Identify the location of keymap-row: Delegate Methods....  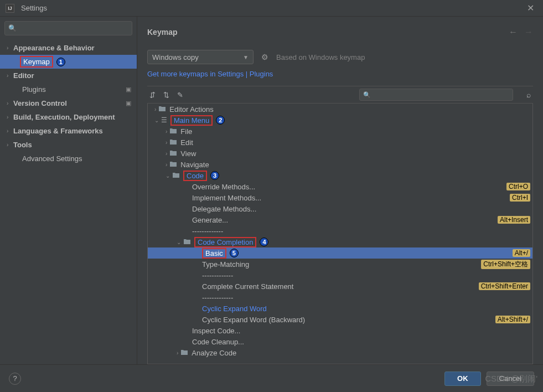
(340, 209).